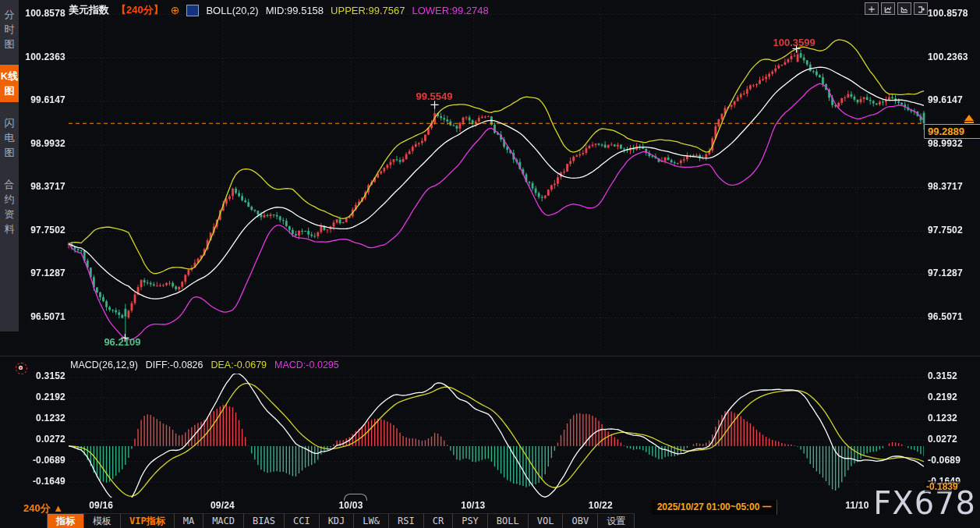  Describe the element at coordinates (949, 460) in the screenshot. I see `macd-tick-right: -0.0689` at that location.